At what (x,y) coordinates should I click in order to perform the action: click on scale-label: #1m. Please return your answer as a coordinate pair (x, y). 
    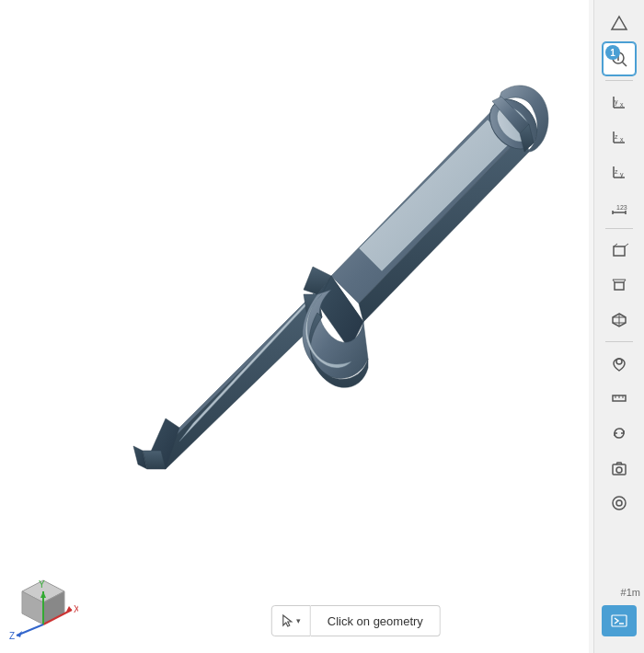
    Looking at the image, I should click on (631, 592).